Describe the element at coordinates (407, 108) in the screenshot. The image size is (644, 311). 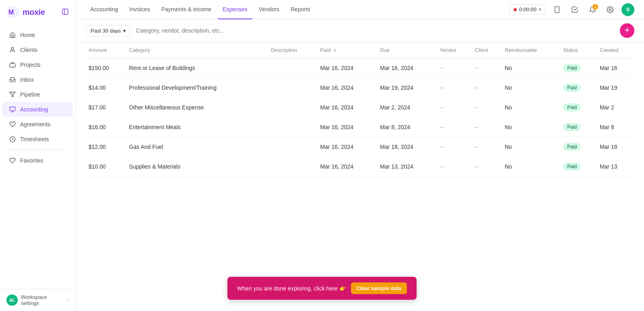
I see `cell-due: Mar 2, 2024` at that location.